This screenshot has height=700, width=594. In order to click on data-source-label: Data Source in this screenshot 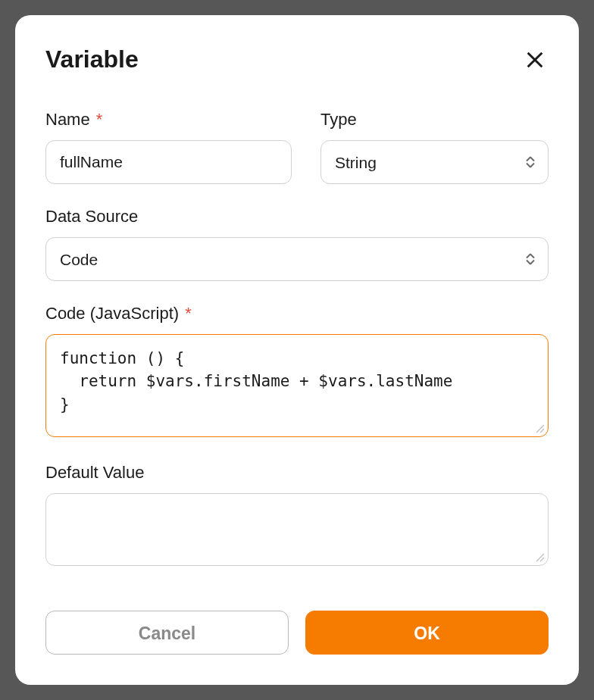, I will do `click(297, 217)`.